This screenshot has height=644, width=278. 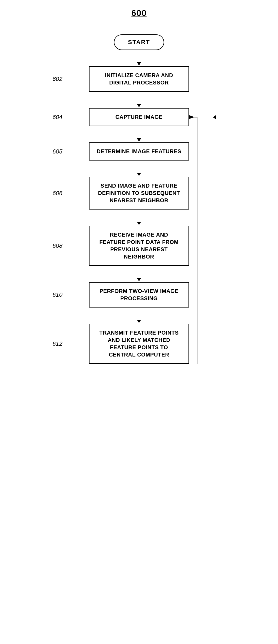 I want to click on box-606: SEND IMAGE AND FEATURE DEFINITION TO SUB…, so click(x=139, y=193).